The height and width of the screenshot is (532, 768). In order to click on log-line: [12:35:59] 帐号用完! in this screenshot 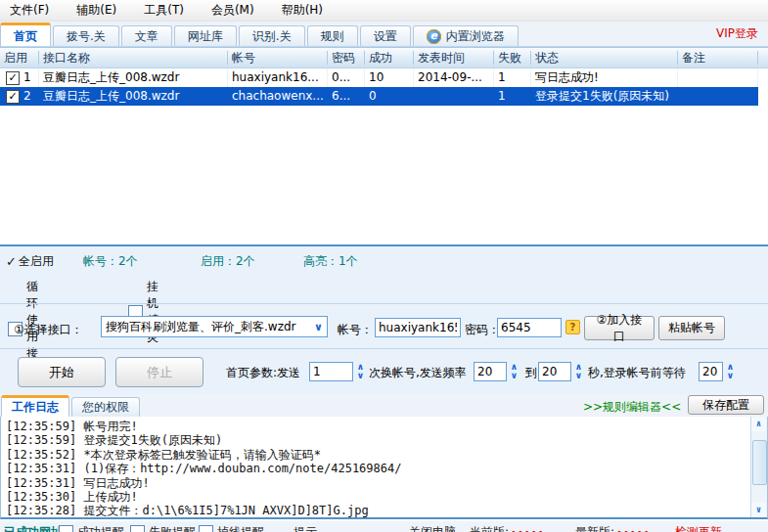, I will do `click(377, 426)`.